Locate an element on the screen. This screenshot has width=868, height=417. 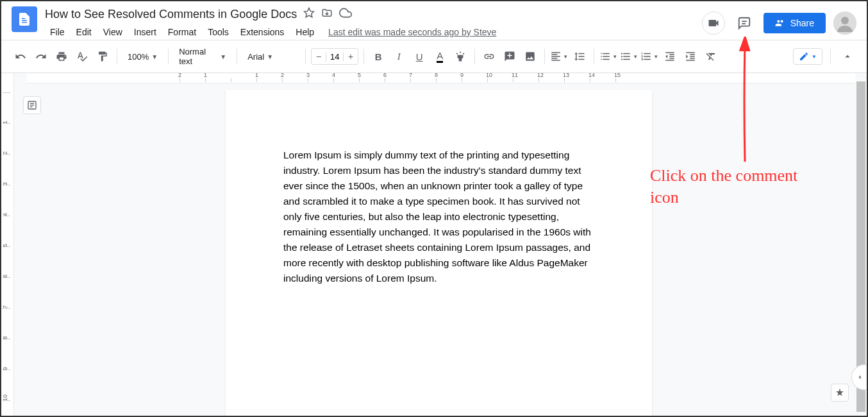
menu-bar: File Edit View Insert Format Tools Exten… is located at coordinates (369, 32).